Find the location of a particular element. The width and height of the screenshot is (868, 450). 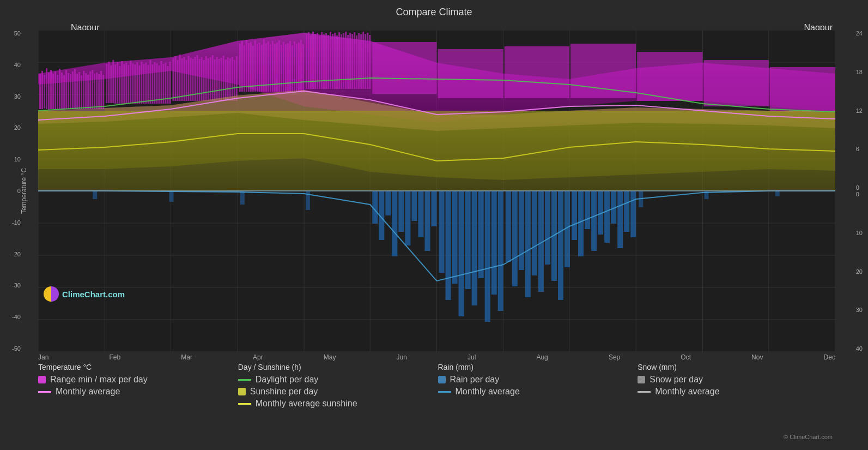

btick-40: 40 is located at coordinates (859, 349).